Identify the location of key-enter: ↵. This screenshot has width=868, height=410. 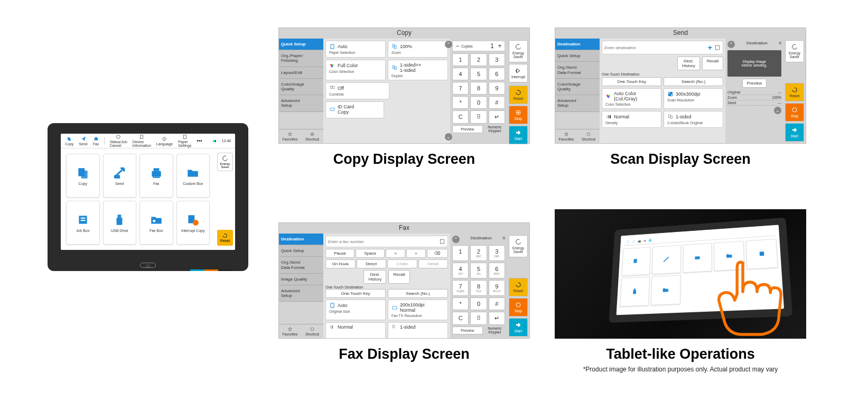
(497, 318).